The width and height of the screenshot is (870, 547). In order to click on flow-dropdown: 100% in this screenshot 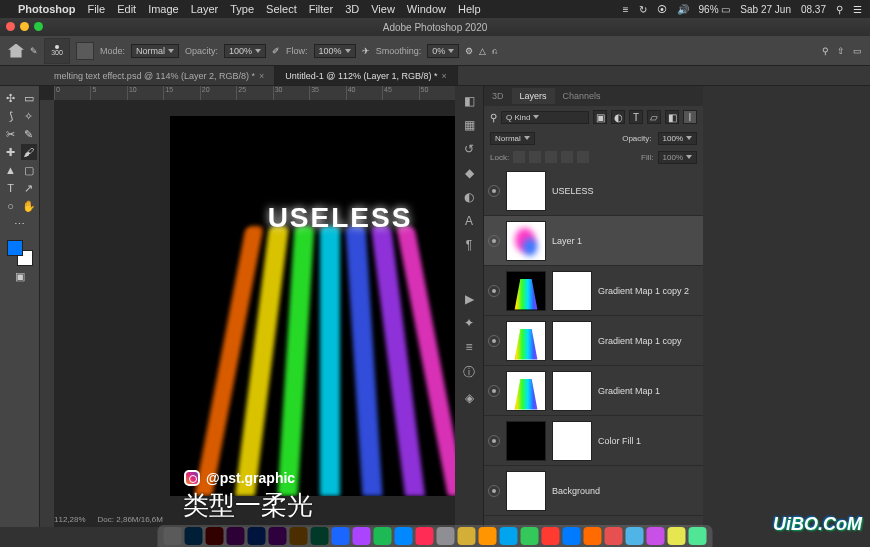, I will do `click(335, 51)`.